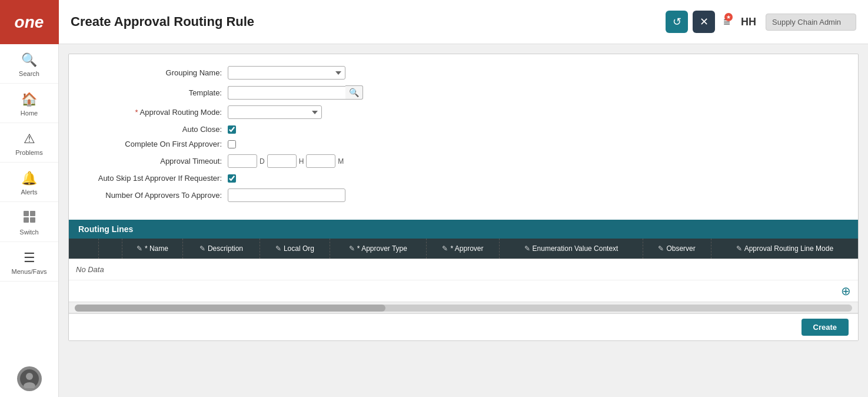  What do you see at coordinates (341, 161) in the screenshot?
I see `minutes-label: M` at bounding box center [341, 161].